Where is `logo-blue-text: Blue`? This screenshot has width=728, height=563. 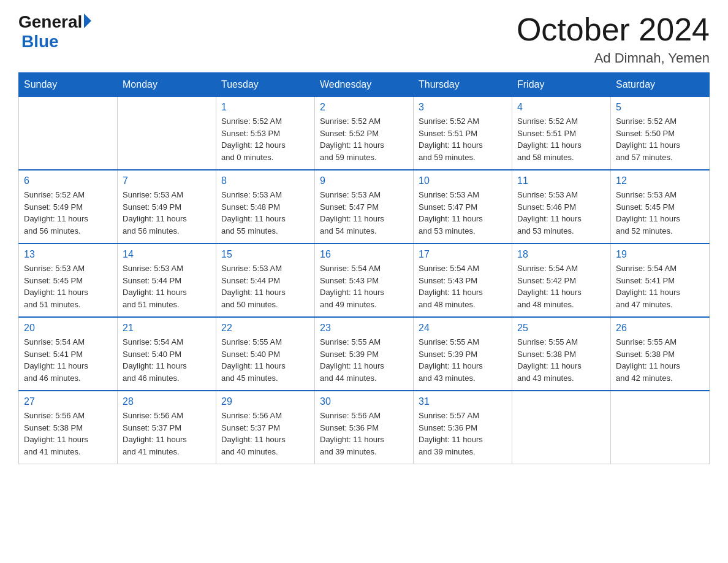
logo-blue-text: Blue is located at coordinates (40, 42).